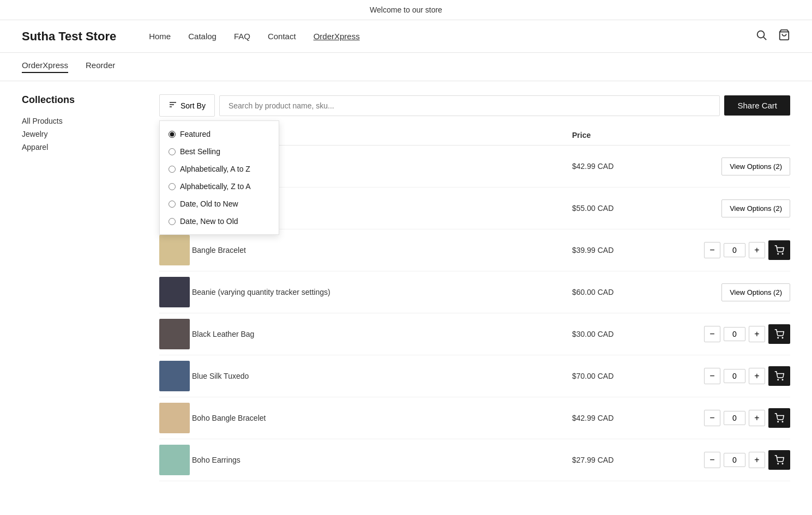 This screenshot has width=812, height=515. I want to click on product-price: $42.99 CAD, so click(621, 418).